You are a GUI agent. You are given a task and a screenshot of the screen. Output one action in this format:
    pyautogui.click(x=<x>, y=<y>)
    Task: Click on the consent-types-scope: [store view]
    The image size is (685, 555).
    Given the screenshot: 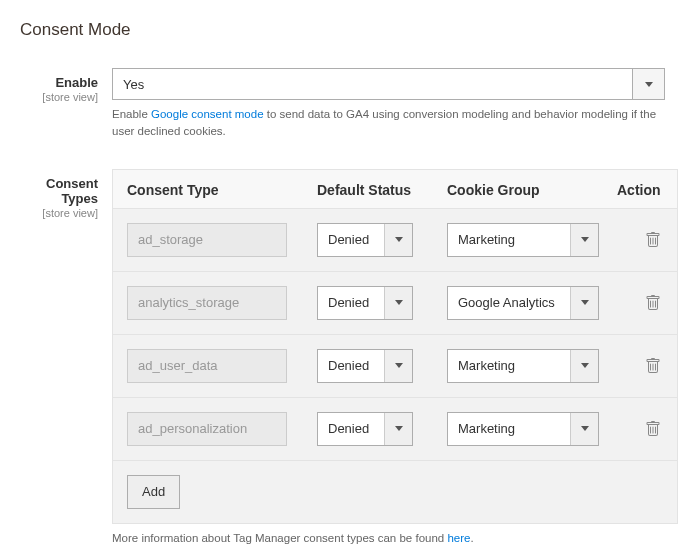 What is the action you would take?
    pyautogui.click(x=59, y=213)
    